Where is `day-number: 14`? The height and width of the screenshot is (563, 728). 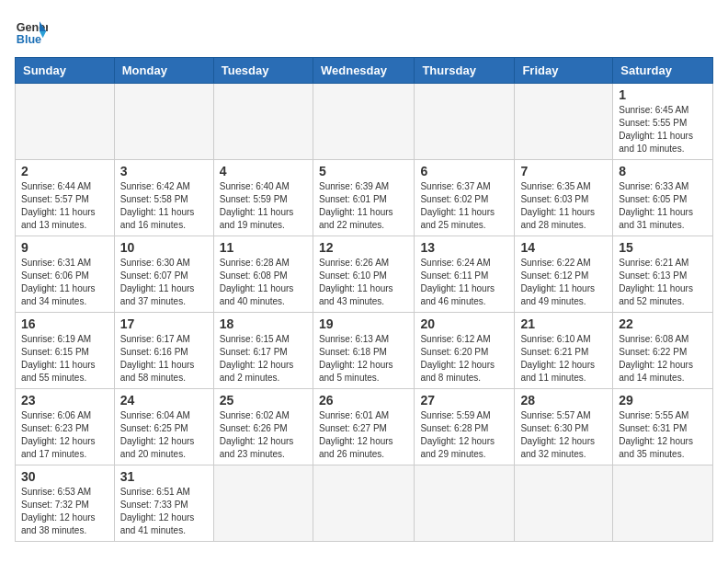
day-number: 14 is located at coordinates (563, 247).